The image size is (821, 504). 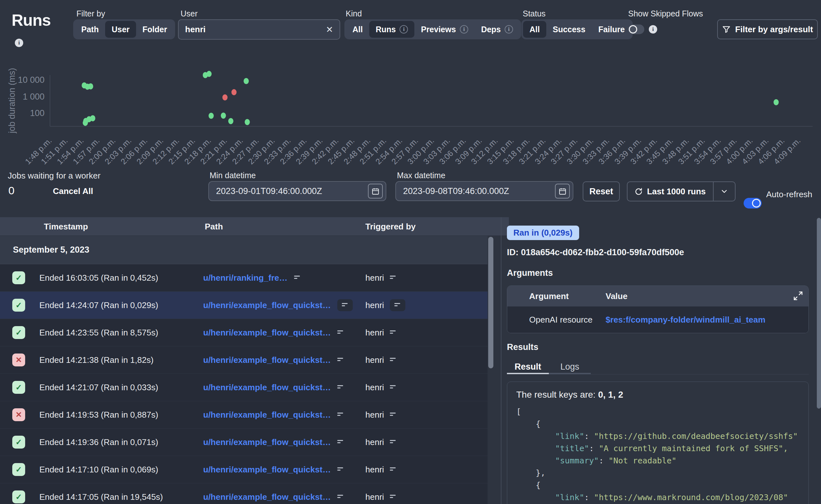 I want to click on table-scrollbar, so click(x=491, y=303).